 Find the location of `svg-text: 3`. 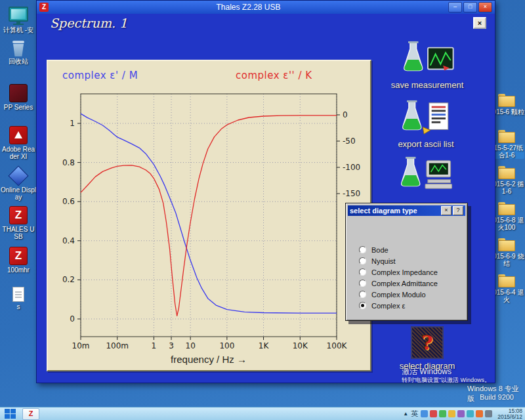

svg-text: 3 is located at coordinates (171, 346).